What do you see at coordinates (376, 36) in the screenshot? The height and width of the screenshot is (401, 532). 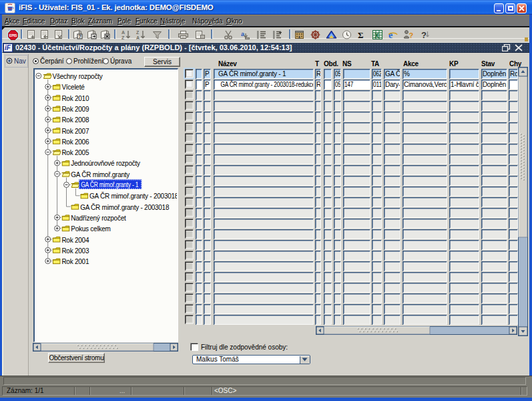 I see `svg-text: X` at bounding box center [376, 36].